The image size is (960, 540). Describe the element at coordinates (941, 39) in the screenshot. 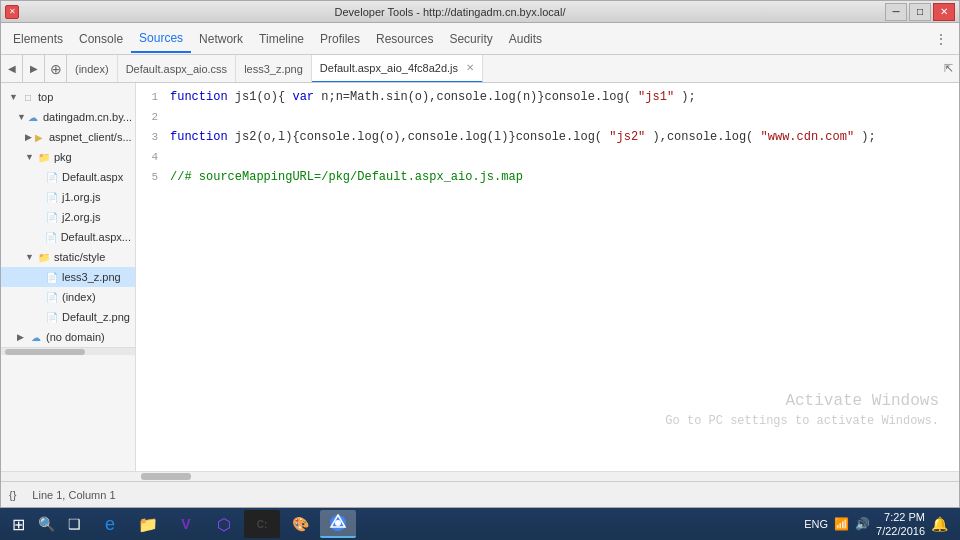

I see `nav-more-button: ⋮` at that location.